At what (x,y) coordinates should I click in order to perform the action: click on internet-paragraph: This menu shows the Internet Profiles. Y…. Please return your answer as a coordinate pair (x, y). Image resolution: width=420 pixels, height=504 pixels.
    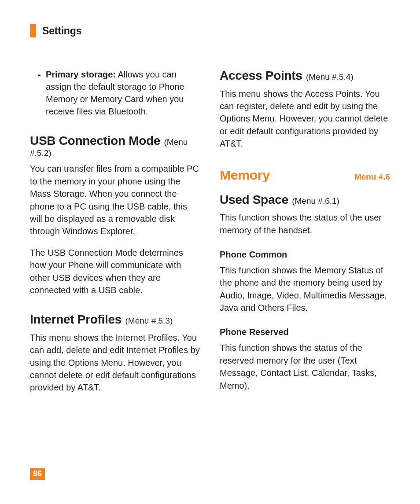
    Looking at the image, I should click on (115, 363).